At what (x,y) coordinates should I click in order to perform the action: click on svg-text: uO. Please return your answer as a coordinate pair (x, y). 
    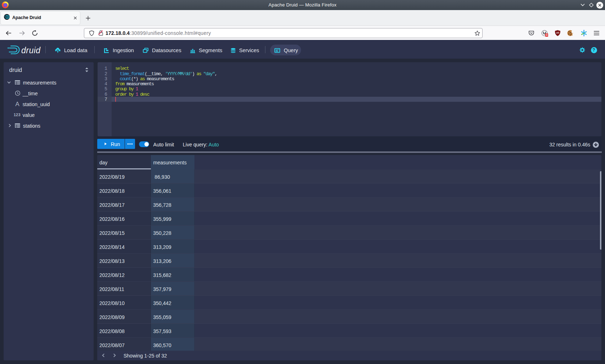
    Looking at the image, I should click on (557, 32).